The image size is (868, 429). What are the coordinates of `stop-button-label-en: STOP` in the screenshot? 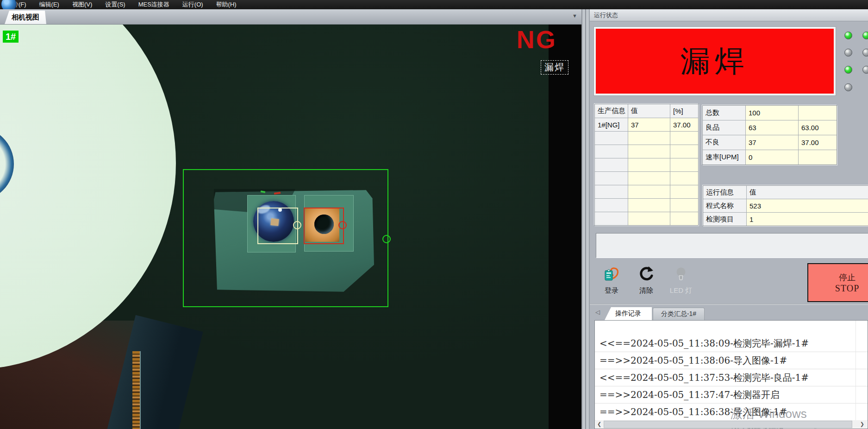 It's located at (838, 288).